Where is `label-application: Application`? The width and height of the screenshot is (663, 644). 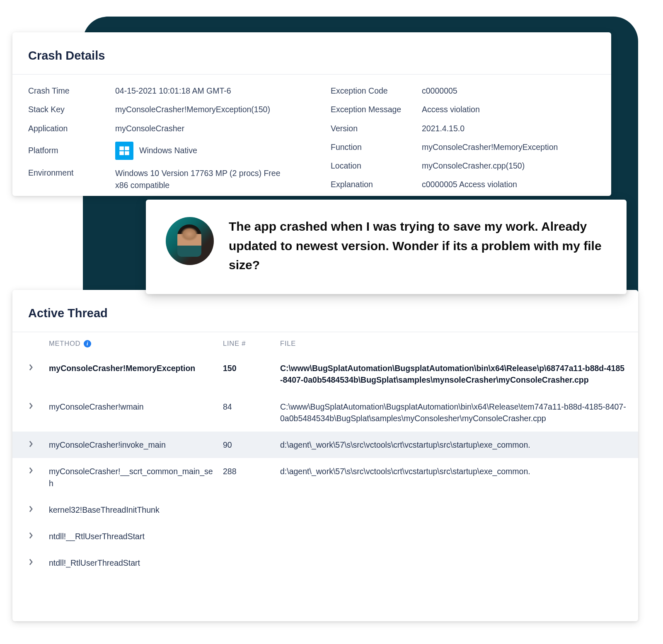 label-application: Application is located at coordinates (72, 128).